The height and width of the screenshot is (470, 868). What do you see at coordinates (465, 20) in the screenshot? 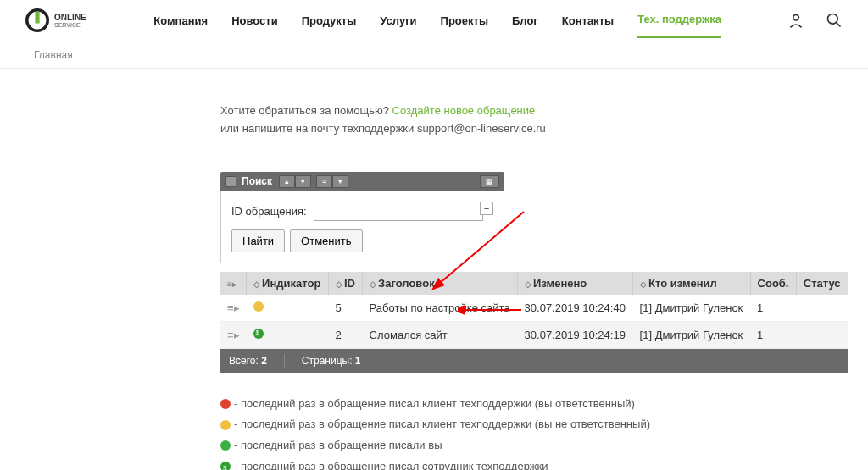
I see `nav-projects: Проекты` at bounding box center [465, 20].